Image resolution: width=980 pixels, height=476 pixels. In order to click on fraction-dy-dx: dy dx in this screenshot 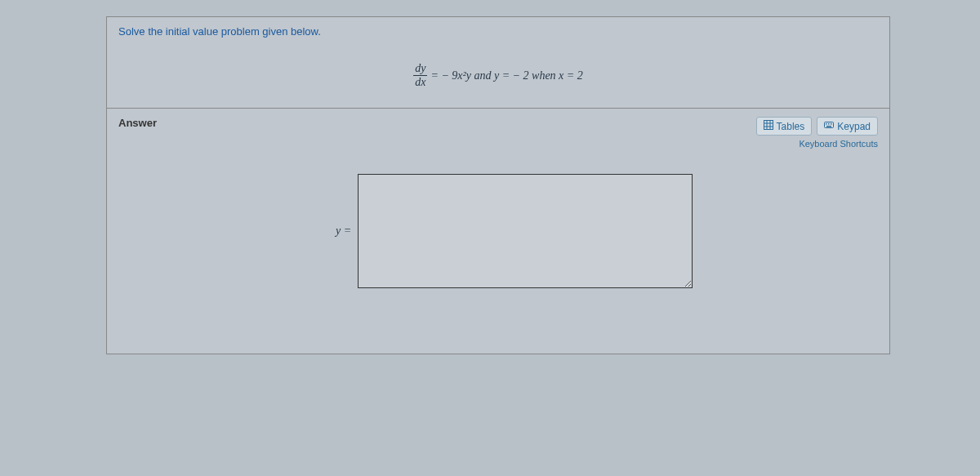, I will do `click(420, 75)`.